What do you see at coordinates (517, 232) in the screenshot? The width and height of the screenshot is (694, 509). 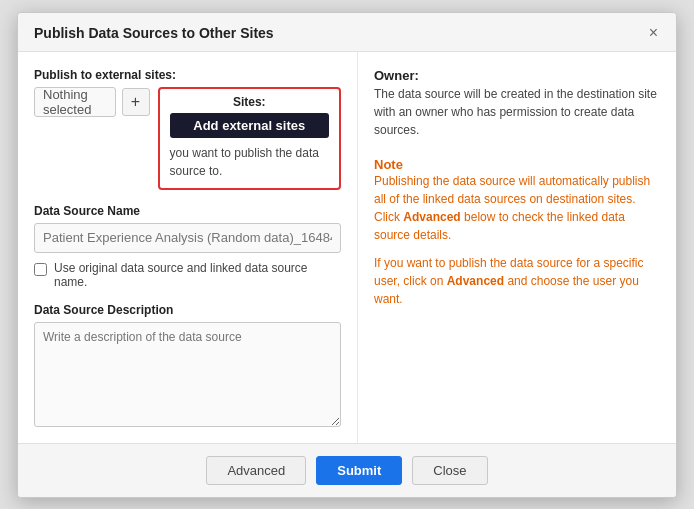 I see `note-section: Note Publishing the data source will aut…` at bounding box center [517, 232].